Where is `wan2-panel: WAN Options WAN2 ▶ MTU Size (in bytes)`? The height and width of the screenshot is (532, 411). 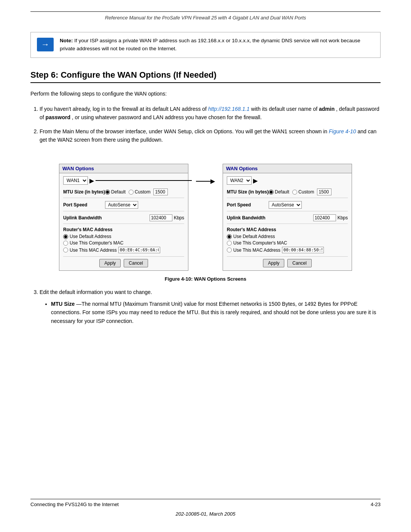 wan2-panel: WAN Options WAN2 ▶ MTU Size (in bytes) is located at coordinates (287, 217).